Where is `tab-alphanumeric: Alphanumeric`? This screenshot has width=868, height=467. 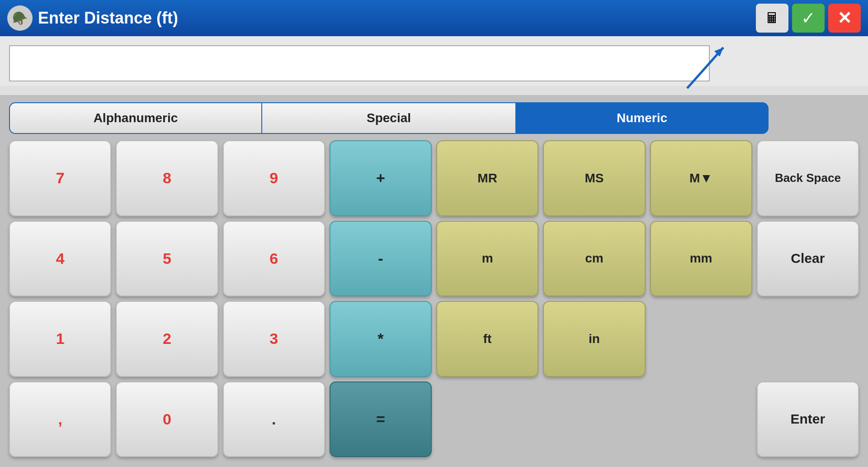 tab-alphanumeric: Alphanumeric is located at coordinates (136, 118).